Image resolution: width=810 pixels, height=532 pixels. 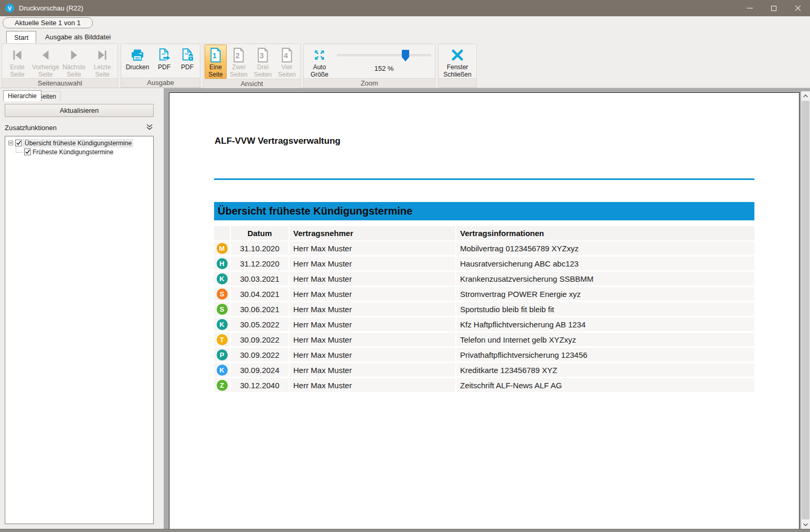 I want to click on category-badge: T, so click(x=222, y=340).